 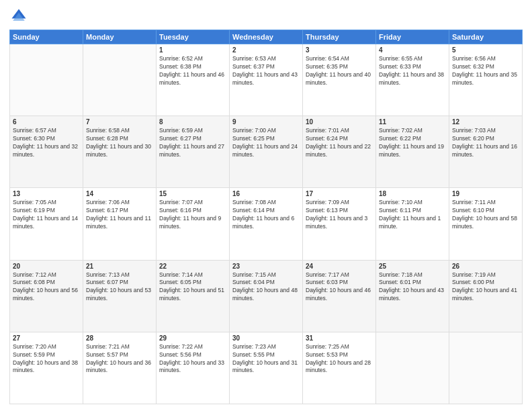 What do you see at coordinates (340, 295) in the screenshot?
I see `table-row: 24Sunrise: 7:17 AM Sunset: 6:03 PM Dayli…` at bounding box center [340, 295].